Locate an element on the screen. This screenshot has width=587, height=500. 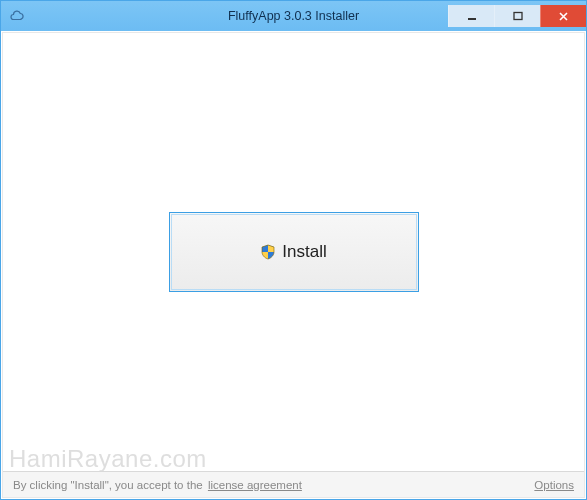
uac-shield-icon is located at coordinates (268, 252).